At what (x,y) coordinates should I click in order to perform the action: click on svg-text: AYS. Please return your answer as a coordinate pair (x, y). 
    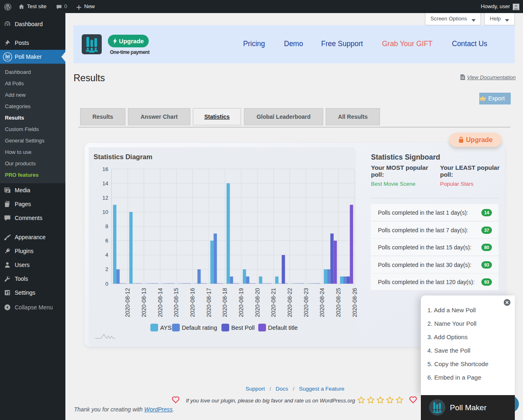
    Looking at the image, I should click on (166, 328).